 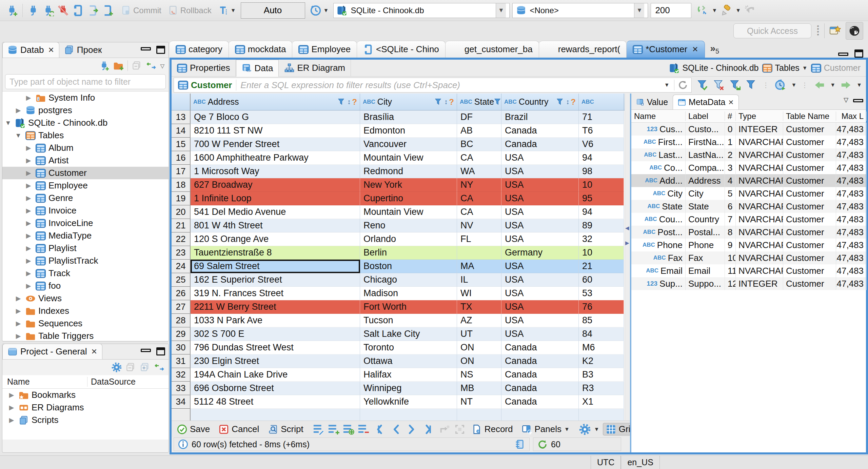 What do you see at coordinates (749, 258) in the screenshot?
I see `metadata-row-fax: ABCFaxFax10NVARCHARCustomer2,147,483` at bounding box center [749, 258].